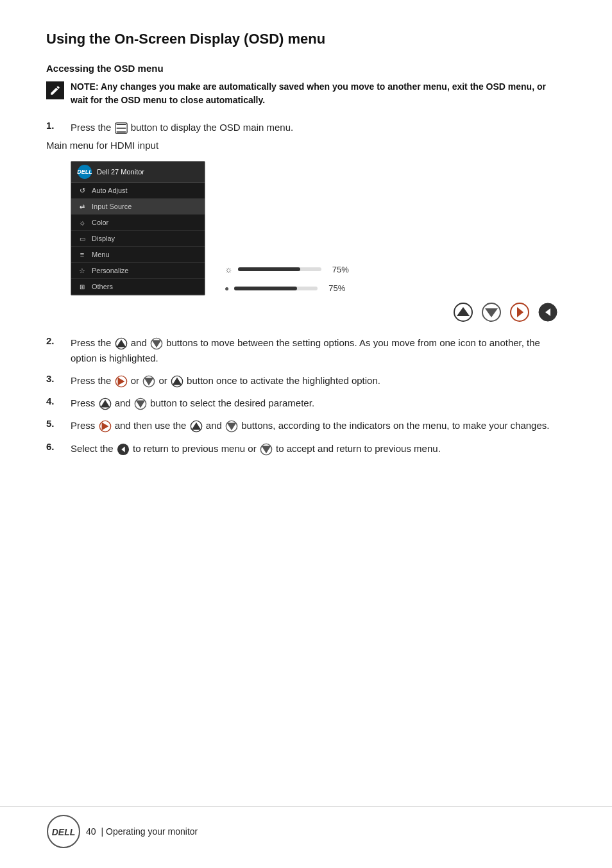  I want to click on check-btn-inline-6b, so click(266, 449).